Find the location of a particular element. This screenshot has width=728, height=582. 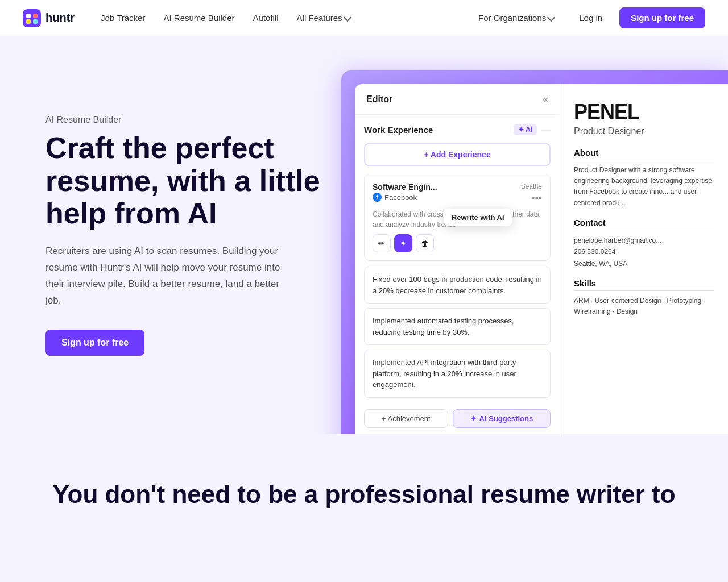

nav-links: Job Tracker AI Resume Builder Autofill A… is located at coordinates (282, 18).